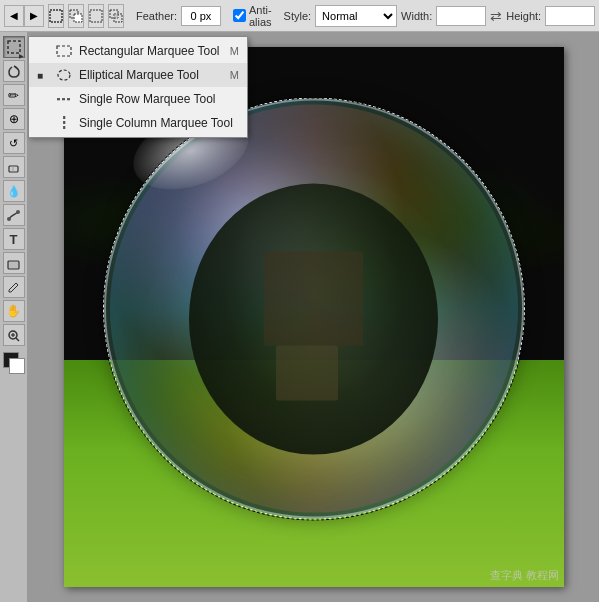  I want to click on width-input, so click(461, 16).